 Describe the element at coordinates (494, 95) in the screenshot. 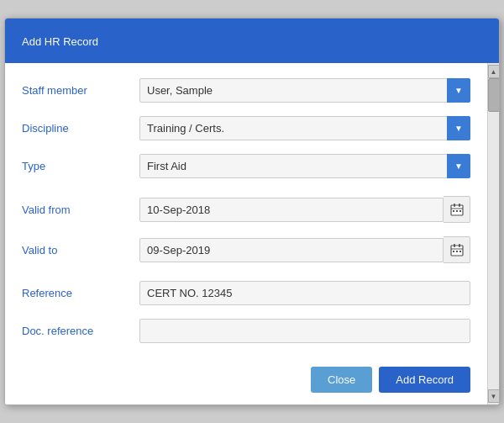

I see `scroll-thumb` at that location.